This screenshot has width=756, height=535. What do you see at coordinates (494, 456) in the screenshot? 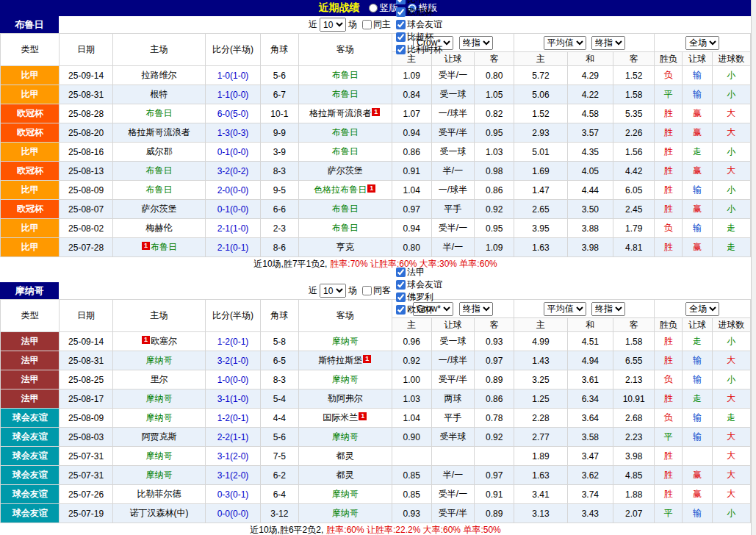
I see `odds-cell` at bounding box center [494, 456].